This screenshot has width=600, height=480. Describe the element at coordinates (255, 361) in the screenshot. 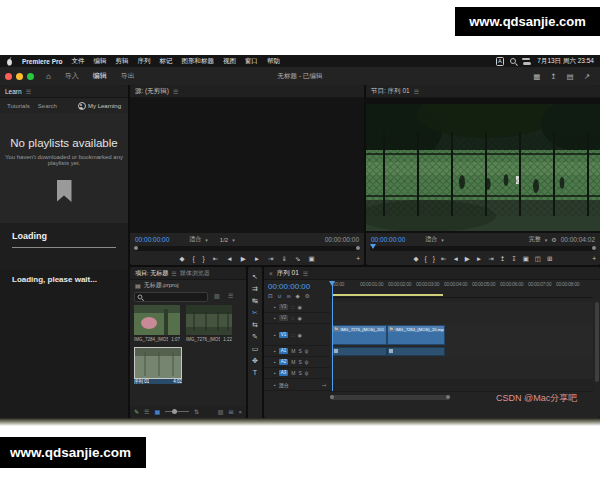

I see `hand-tool: ✥` at that location.